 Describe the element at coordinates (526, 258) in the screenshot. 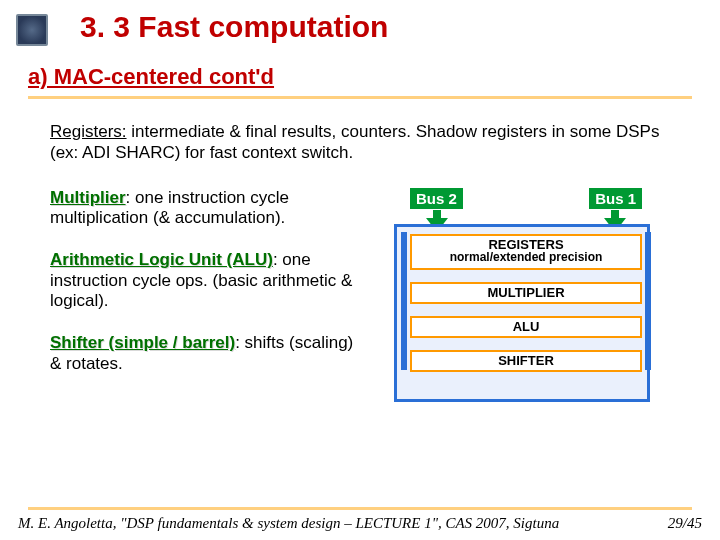

I see `block-registers-line2: normal/extended precision` at that location.